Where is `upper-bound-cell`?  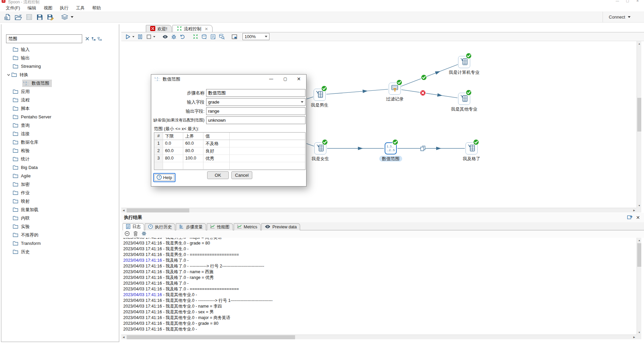
upper-bound-cell is located at coordinates (193, 166).